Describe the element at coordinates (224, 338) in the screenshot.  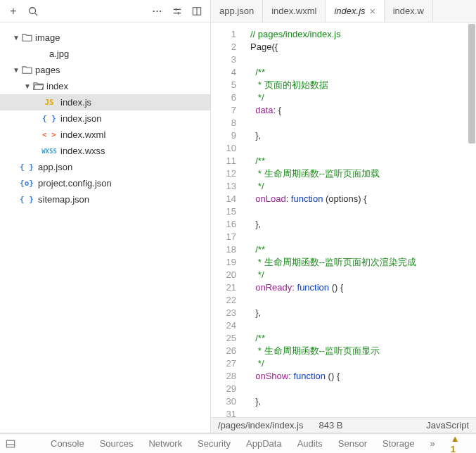
I see `line-number: 25` at that location.